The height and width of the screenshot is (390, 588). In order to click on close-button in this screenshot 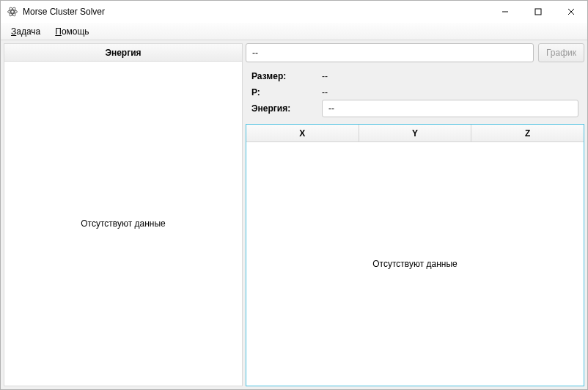, I will do `click(570, 12)`.